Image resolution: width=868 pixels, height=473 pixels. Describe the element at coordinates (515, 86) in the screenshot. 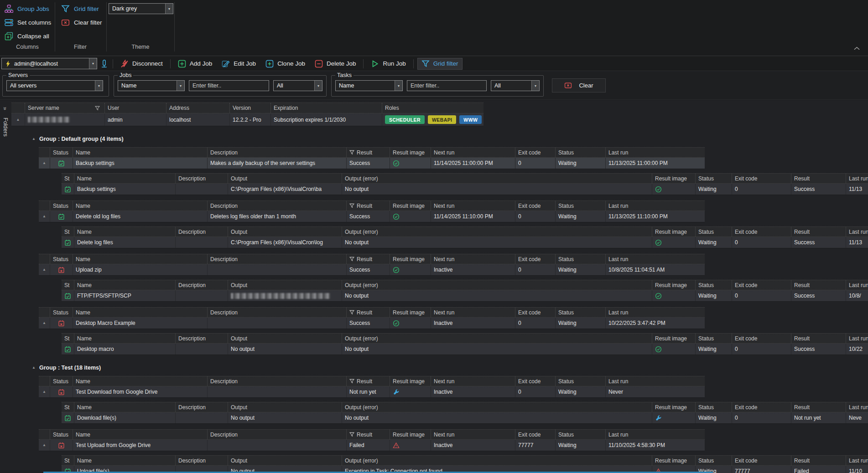

I see `tasks-scope-select: All ▾` at that location.